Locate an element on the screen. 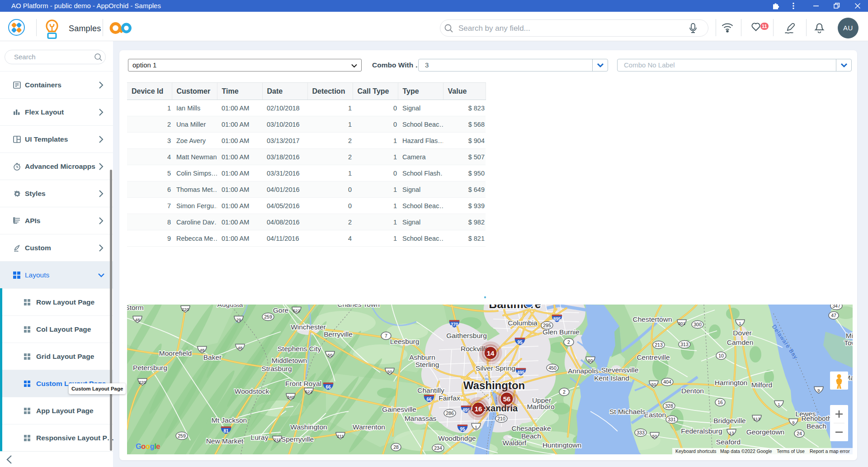 The width and height of the screenshot is (868, 467). svg-text: New Market is located at coordinates (225, 441).